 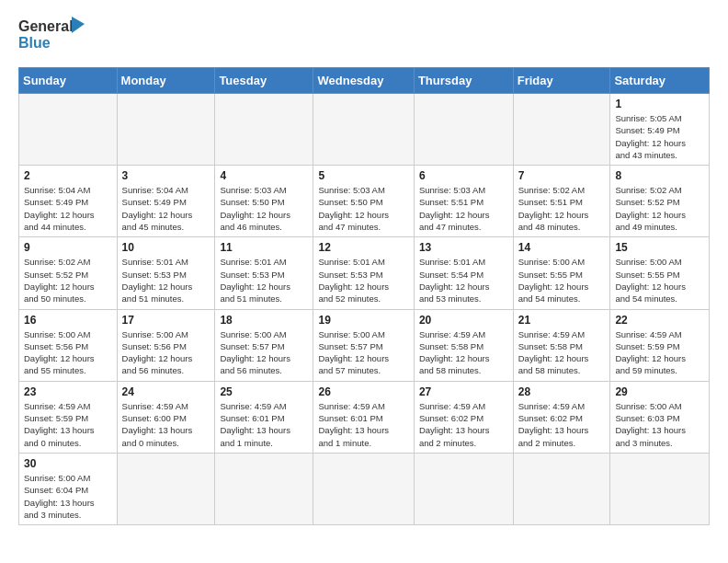 I want to click on day-number: 20, so click(x=463, y=320).